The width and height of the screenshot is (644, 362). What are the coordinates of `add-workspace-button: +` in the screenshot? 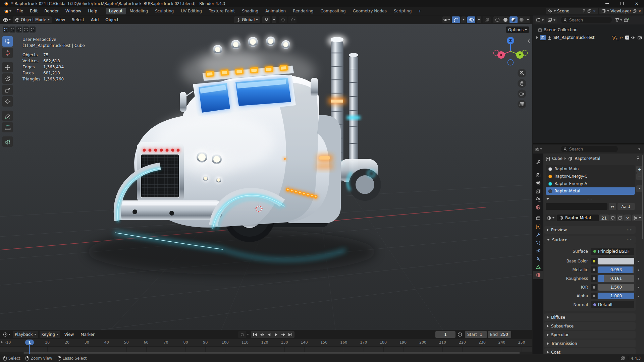 It's located at (420, 11).